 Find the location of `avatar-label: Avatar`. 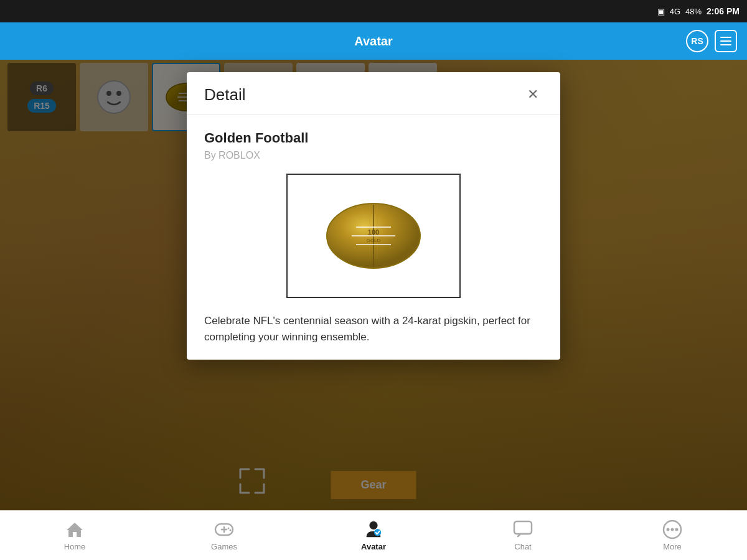

avatar-label: Avatar is located at coordinates (374, 546).